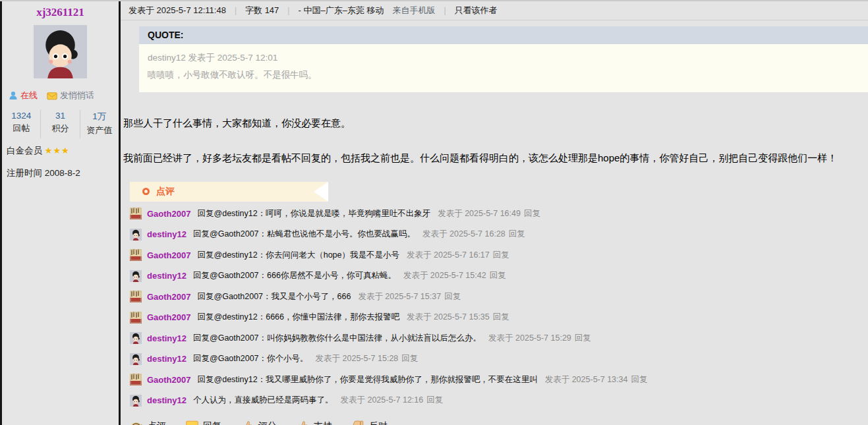  I want to click on comment-time: 发表于 2025-5-7 15:35, so click(448, 318).